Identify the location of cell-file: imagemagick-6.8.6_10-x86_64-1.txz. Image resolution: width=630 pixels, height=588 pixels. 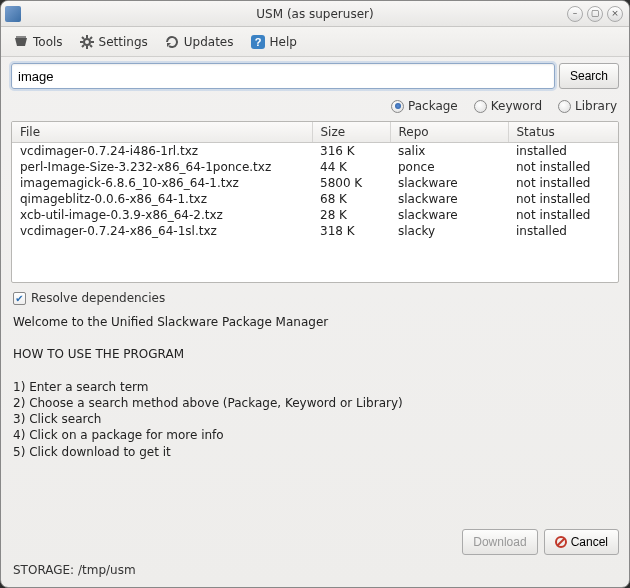
(162, 183).